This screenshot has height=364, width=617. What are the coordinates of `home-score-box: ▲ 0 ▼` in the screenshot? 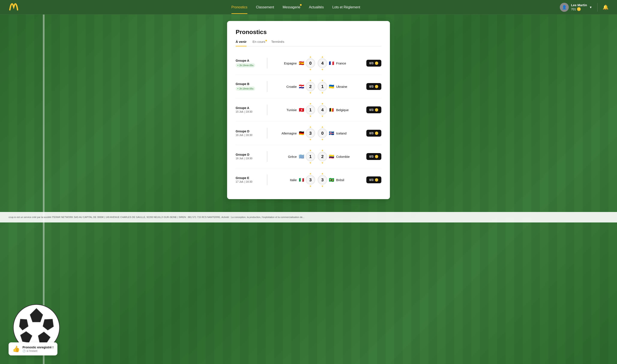 It's located at (310, 63).